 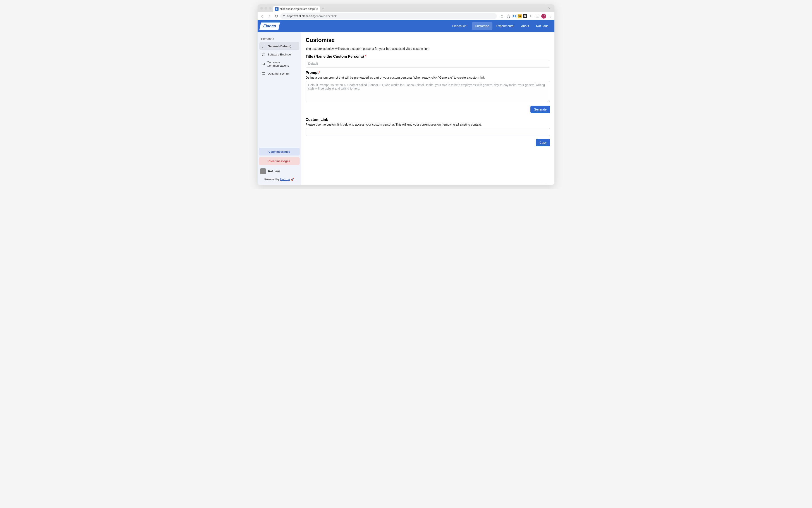 What do you see at coordinates (279, 38) in the screenshot?
I see `sidebar-heading: Personas` at bounding box center [279, 38].